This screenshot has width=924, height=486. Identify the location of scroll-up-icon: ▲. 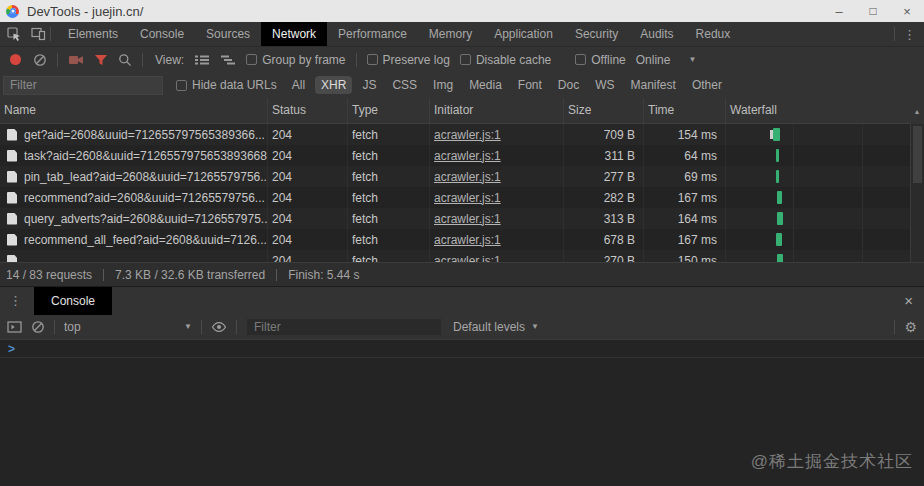
(917, 111).